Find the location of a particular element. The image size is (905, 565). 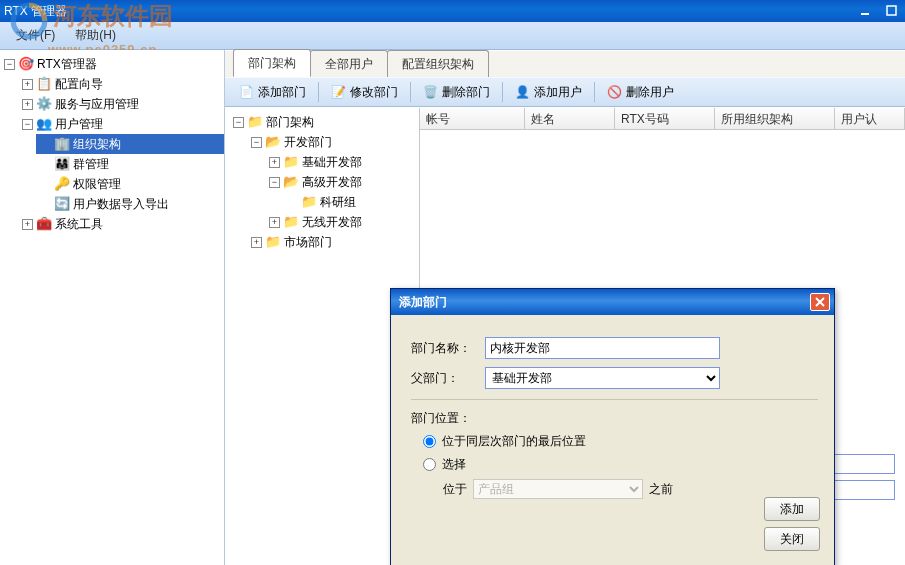

edit-dept-icon: 📝 is located at coordinates (338, 92).